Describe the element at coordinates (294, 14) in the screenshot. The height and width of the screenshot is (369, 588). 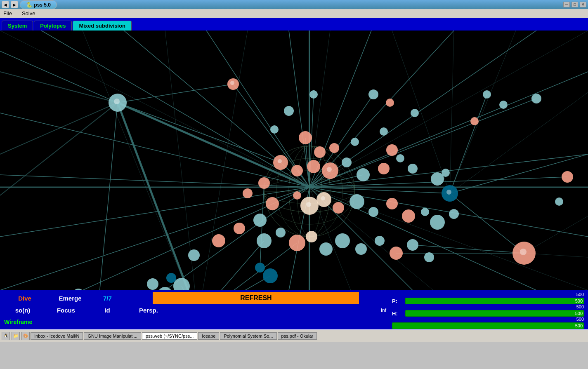
I see `menubar: File Solve` at that location.